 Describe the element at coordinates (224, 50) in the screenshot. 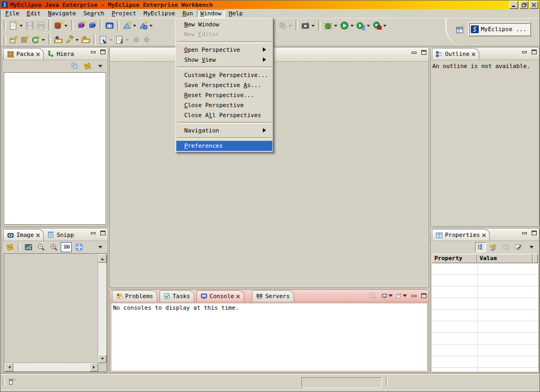

I see `menu-item-open-perspective: Open Perspective` at that location.